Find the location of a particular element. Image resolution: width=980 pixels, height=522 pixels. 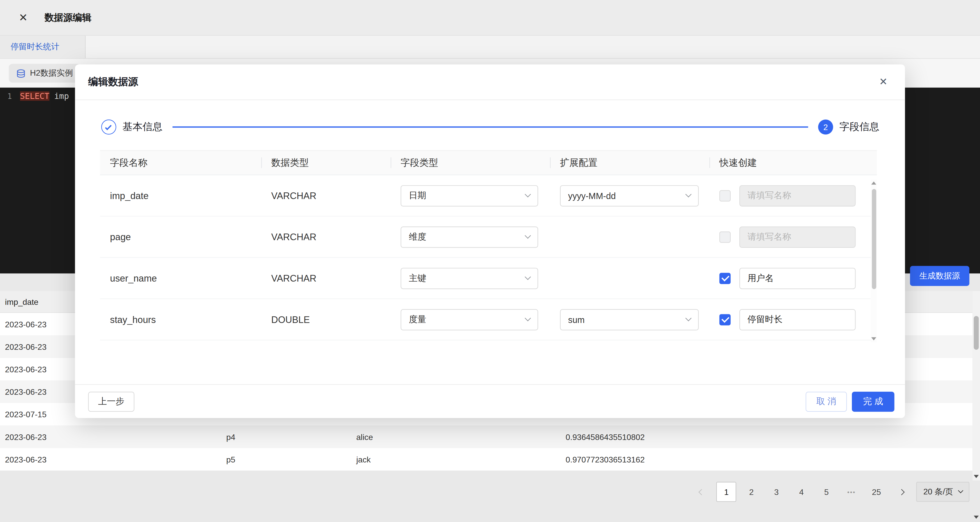

header-ext-config: 扩展配置 is located at coordinates (630, 163).